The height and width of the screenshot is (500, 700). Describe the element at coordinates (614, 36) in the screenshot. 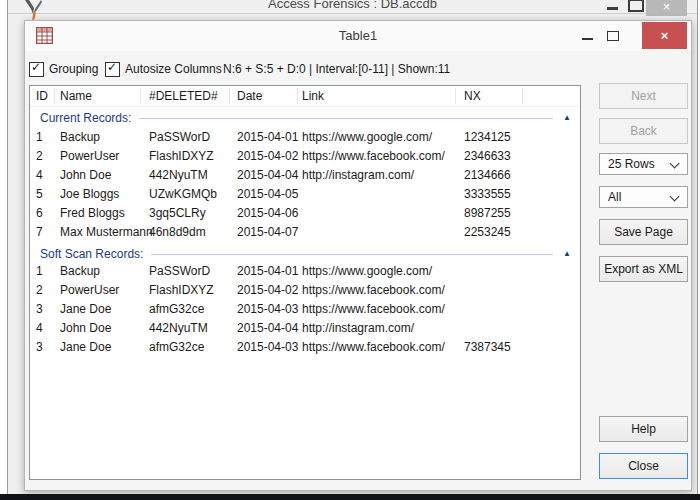

I see `dialog-maximize-button` at that location.